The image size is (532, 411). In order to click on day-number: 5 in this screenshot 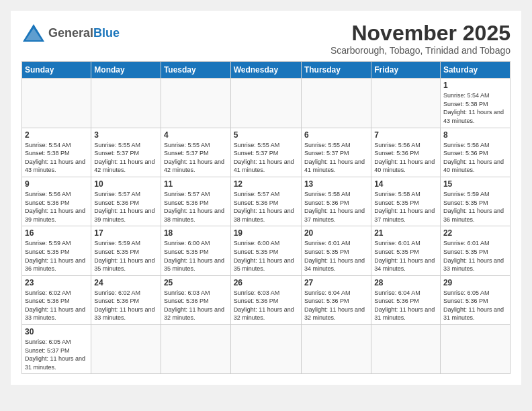, I will do `click(266, 135)`.